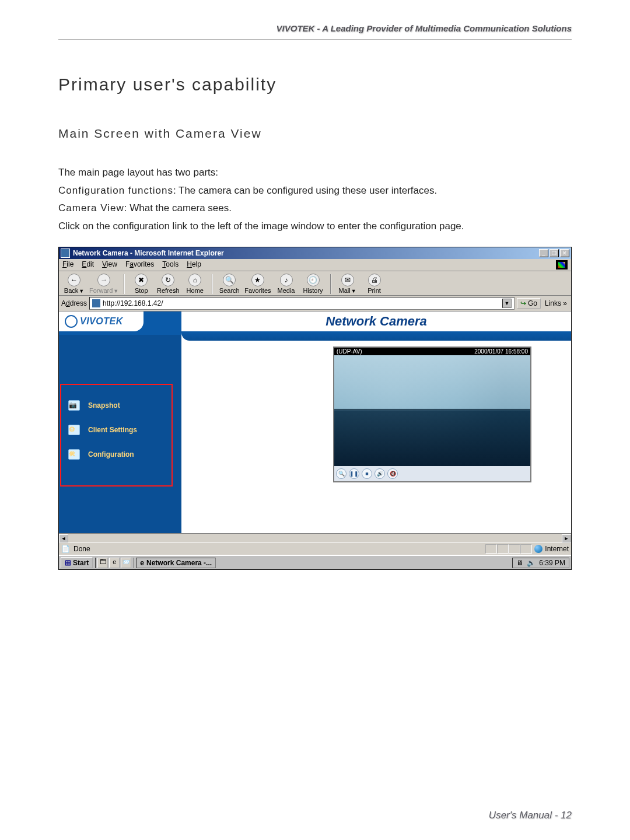  I want to click on camera-icon, so click(74, 405).